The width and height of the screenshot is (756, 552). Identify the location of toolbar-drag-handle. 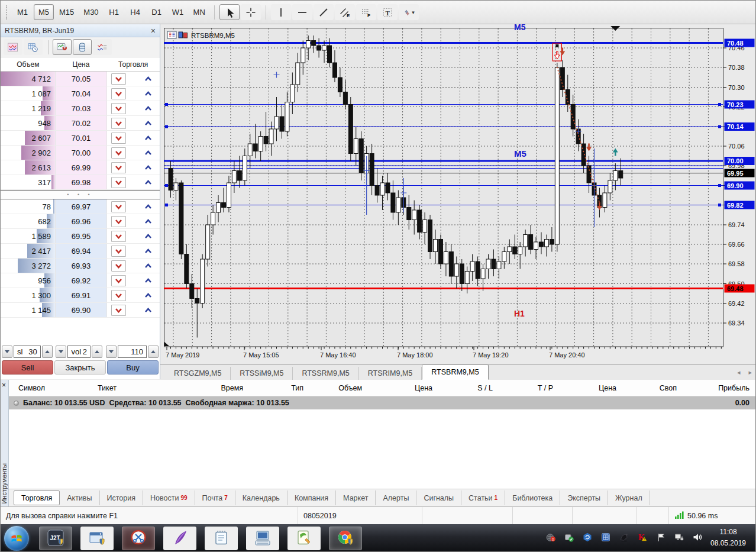
(7, 12).